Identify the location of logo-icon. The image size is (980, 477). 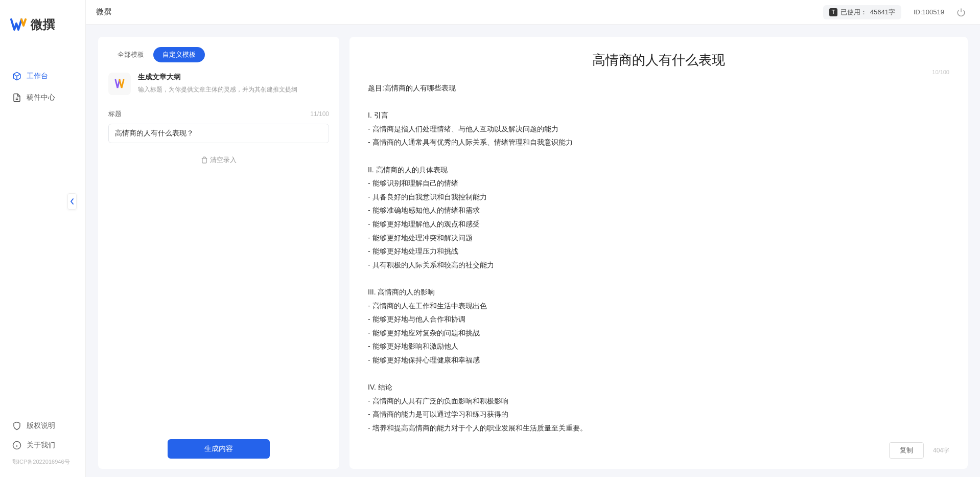
(18, 25).